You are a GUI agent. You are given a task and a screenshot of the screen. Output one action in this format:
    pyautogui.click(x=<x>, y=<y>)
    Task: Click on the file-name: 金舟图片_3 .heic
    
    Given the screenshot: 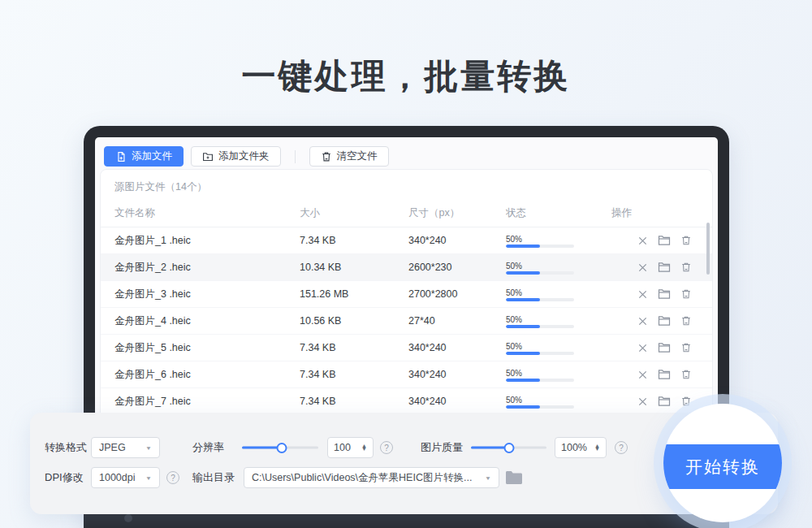 What is the action you would take?
    pyautogui.click(x=207, y=294)
    